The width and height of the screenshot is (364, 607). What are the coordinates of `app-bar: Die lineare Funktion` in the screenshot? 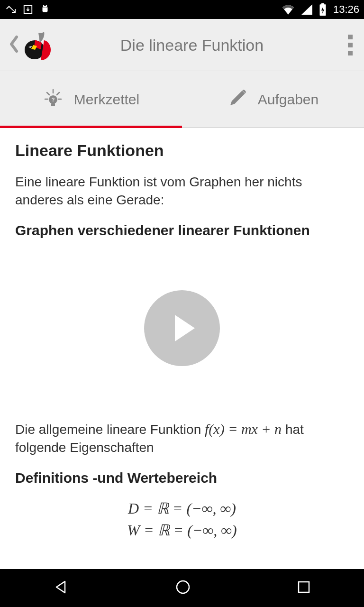 It's located at (182, 45).